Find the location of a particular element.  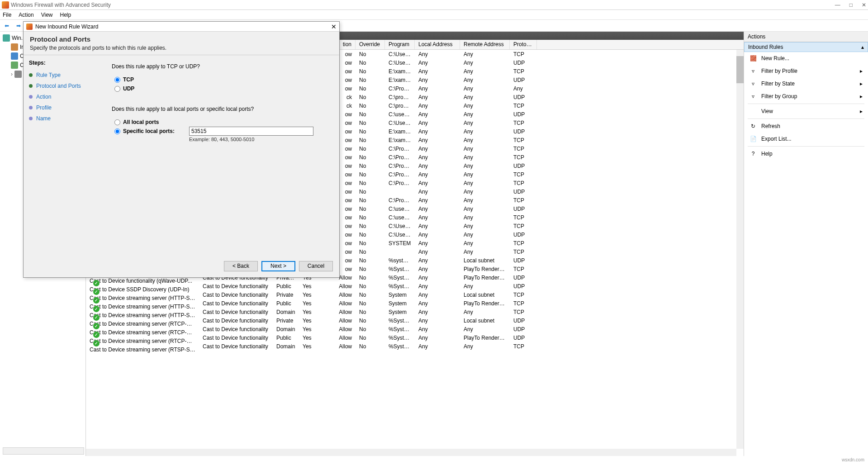

menubar: File Action View Help is located at coordinates (434, 15).